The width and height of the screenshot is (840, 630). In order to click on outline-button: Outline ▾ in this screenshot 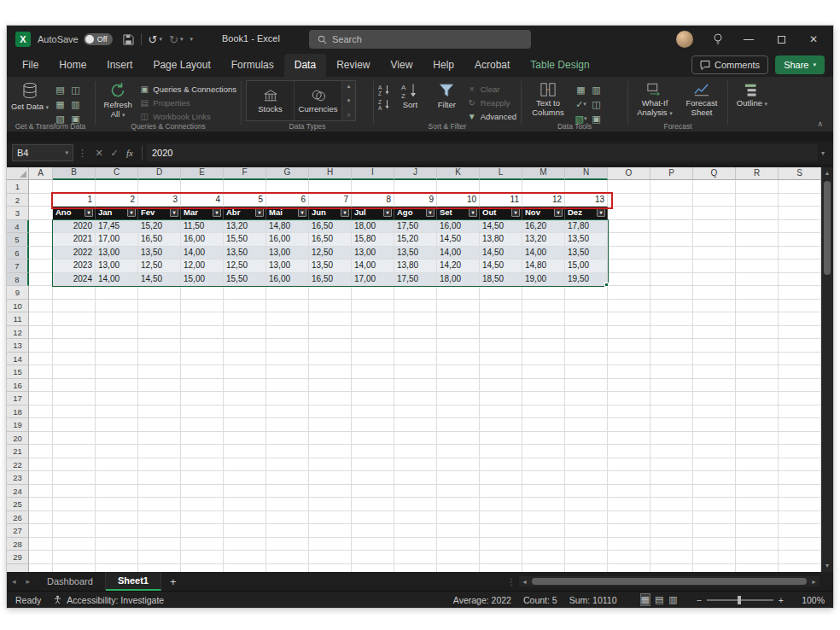, I will do `click(752, 94)`.